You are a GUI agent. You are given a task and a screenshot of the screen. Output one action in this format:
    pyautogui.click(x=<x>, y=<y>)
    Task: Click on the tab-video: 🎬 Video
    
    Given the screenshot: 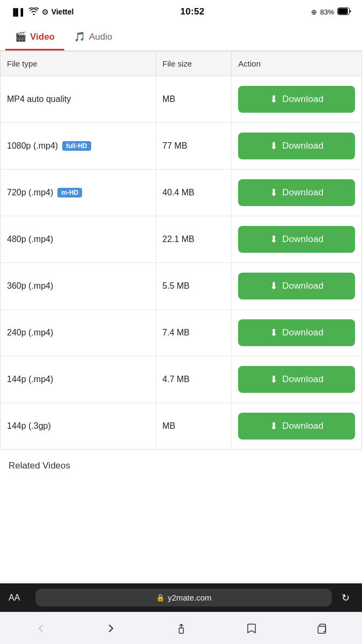 What is the action you would take?
    pyautogui.click(x=35, y=37)
    